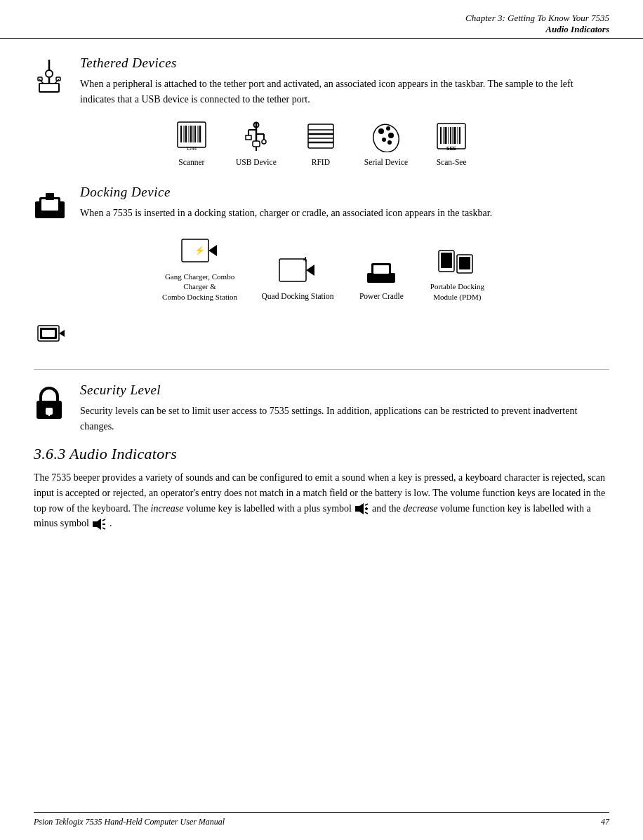 The image size is (643, 840). Describe the element at coordinates (451, 143) in the screenshot. I see `scan-see-item: SEE Scan-See` at that location.